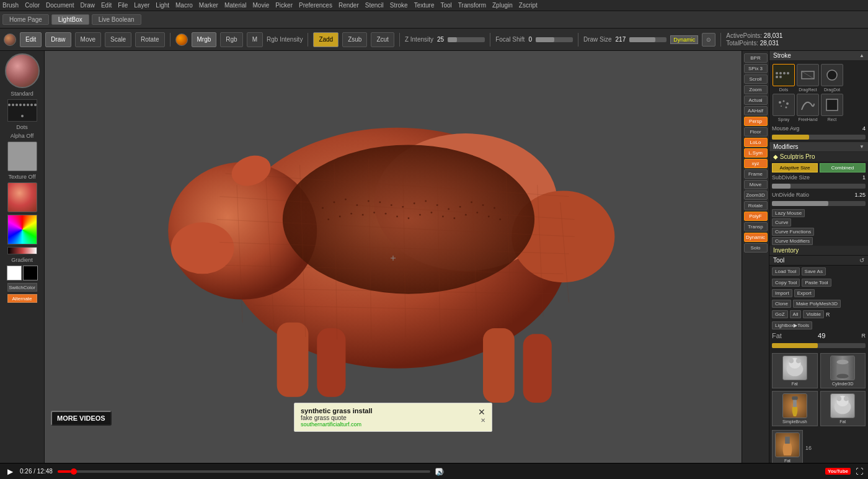 Image resolution: width=868 pixels, height=479 pixels. I want to click on rect-stroke: Rect, so click(832, 108).